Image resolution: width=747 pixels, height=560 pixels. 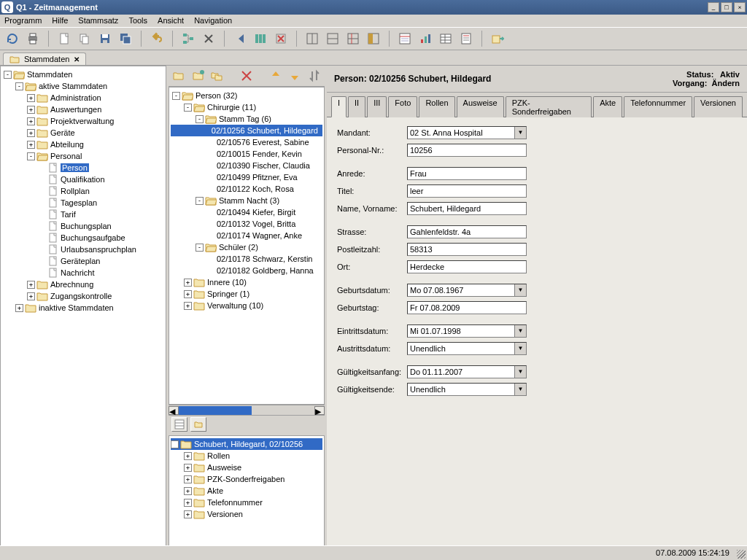 I want to click on tree-item: +Geräte, so click(x=83, y=133).